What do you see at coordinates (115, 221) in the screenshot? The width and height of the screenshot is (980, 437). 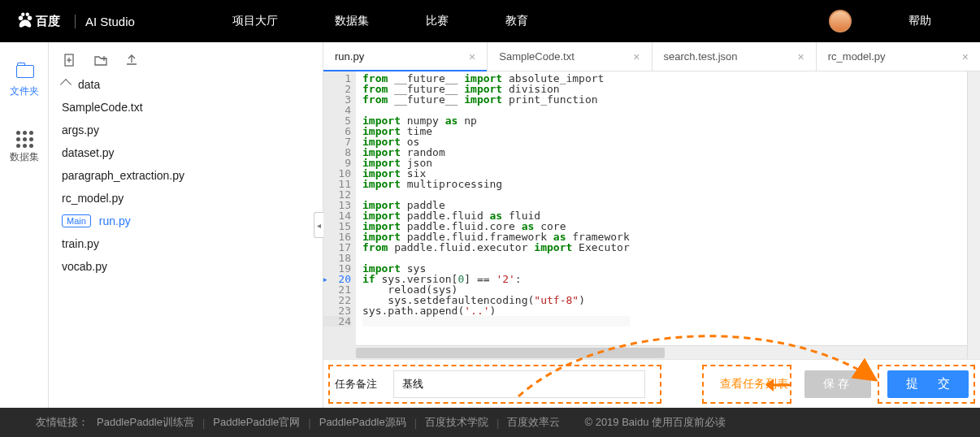 I see `main-file-label: run.py` at bounding box center [115, 221].